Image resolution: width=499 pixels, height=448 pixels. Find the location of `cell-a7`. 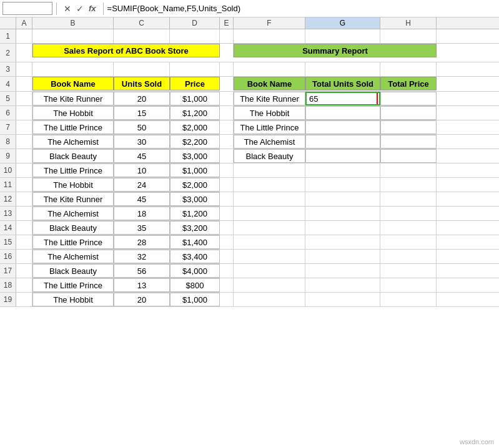

cell-a7 is located at coordinates (24, 127).